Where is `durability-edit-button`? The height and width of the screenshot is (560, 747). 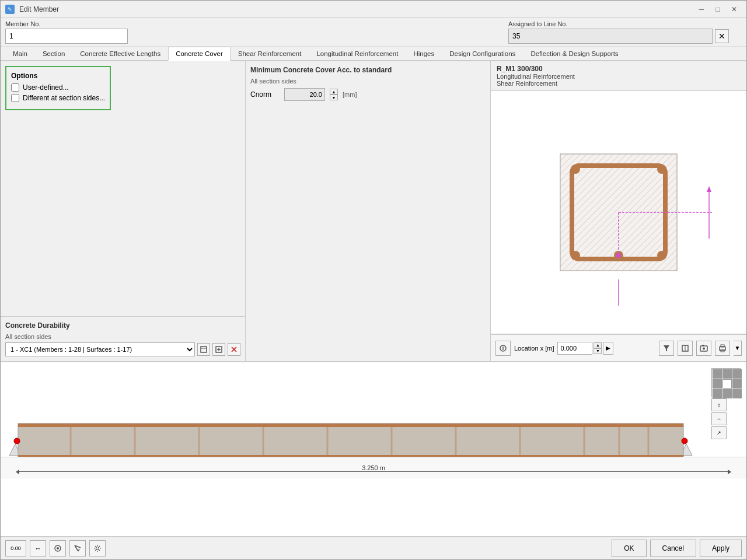
durability-edit-button is located at coordinates (204, 349).